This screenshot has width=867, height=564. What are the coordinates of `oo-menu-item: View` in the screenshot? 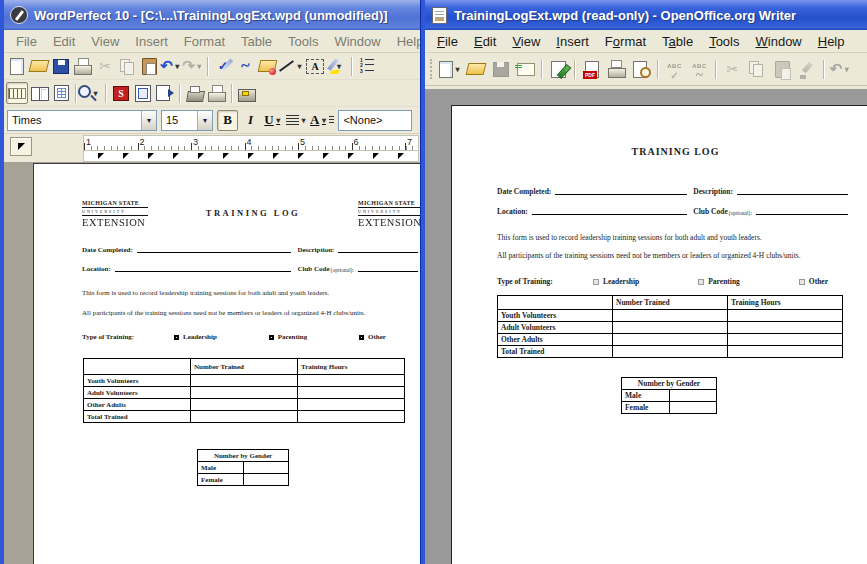 It's located at (526, 42).